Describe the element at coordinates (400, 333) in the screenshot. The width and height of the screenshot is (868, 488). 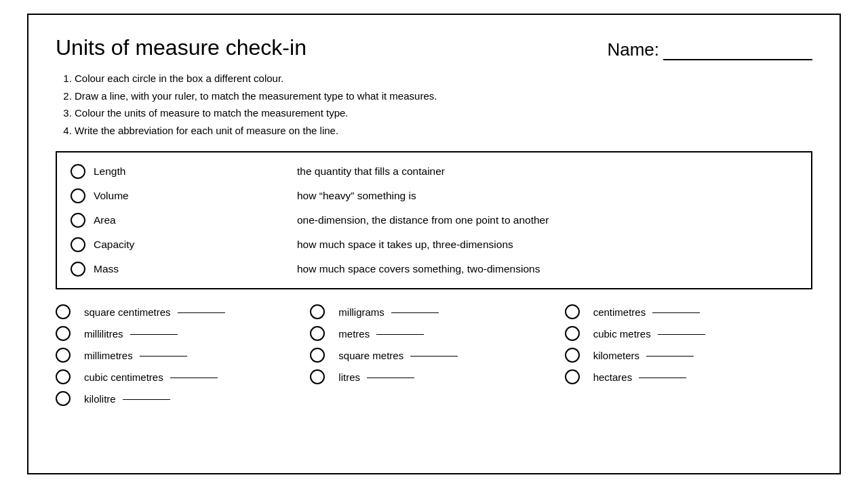
I see `unit-line-metres` at that location.